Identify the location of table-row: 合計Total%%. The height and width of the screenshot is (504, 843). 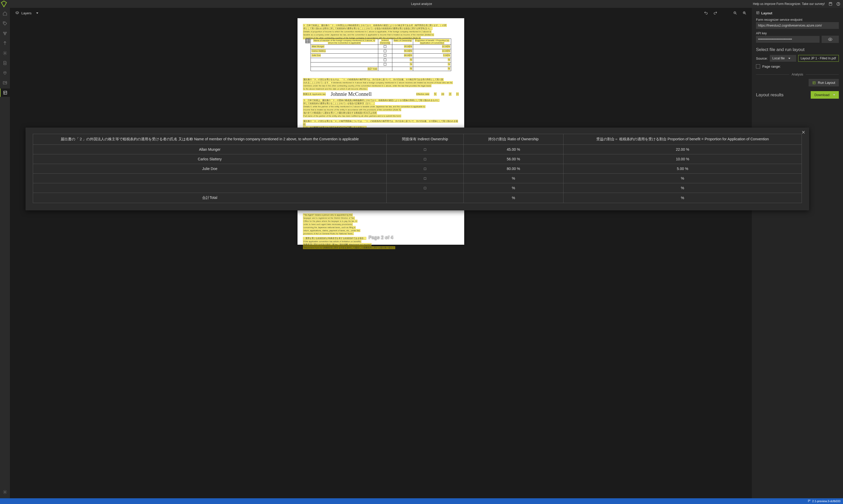
(417, 198).